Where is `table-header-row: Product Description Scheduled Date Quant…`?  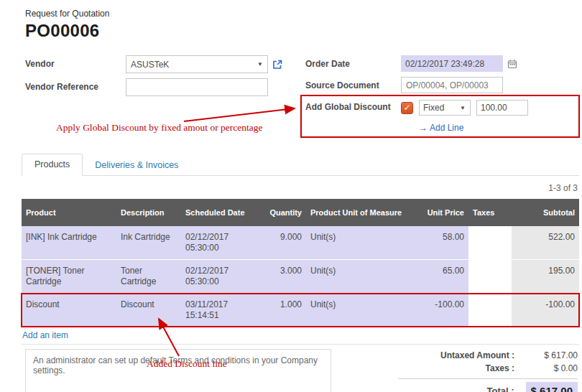
table-header-row: Product Description Scheduled Date Quant… is located at coordinates (300, 213).